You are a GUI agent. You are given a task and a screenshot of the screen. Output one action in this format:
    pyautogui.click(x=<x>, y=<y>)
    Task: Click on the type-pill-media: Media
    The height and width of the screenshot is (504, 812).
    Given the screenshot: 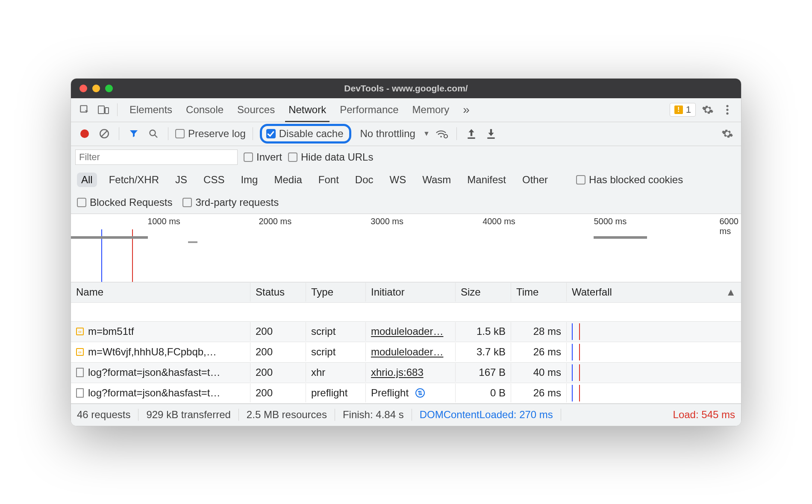 What is the action you would take?
    pyautogui.click(x=288, y=180)
    